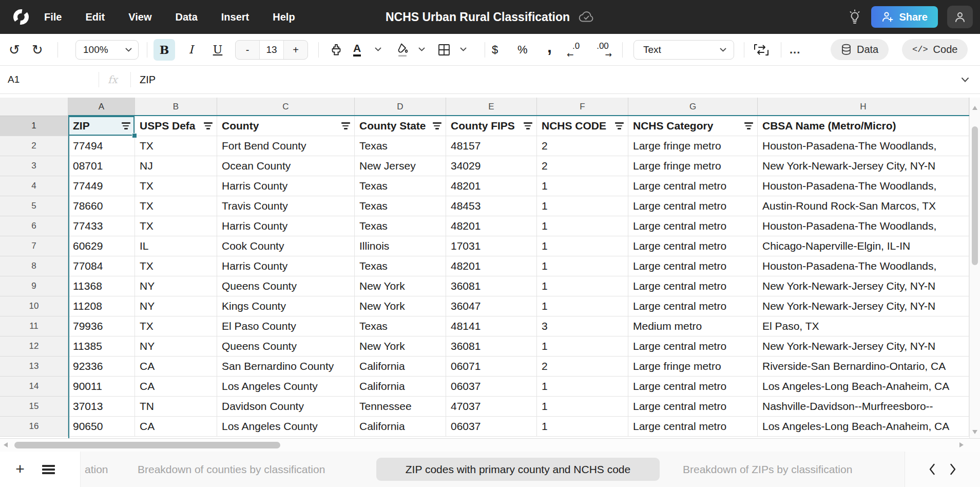 The height and width of the screenshot is (487, 980). I want to click on cell-C2: Fort Bend County, so click(286, 146).